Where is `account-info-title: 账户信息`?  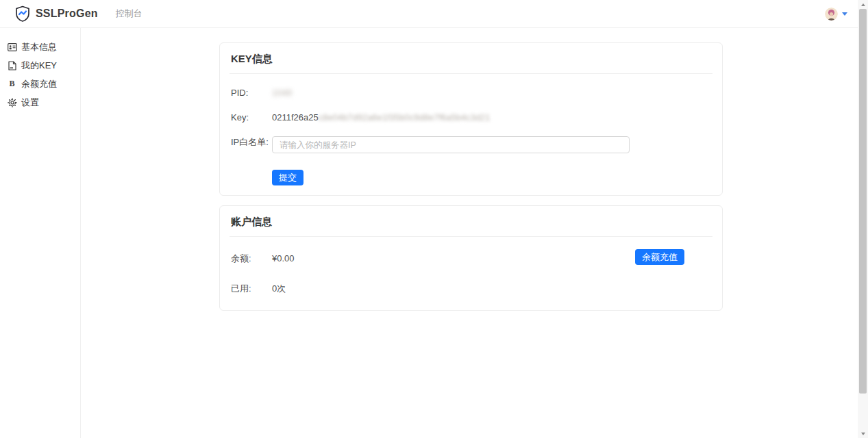
account-info-title: 账户信息 is located at coordinates (471, 225).